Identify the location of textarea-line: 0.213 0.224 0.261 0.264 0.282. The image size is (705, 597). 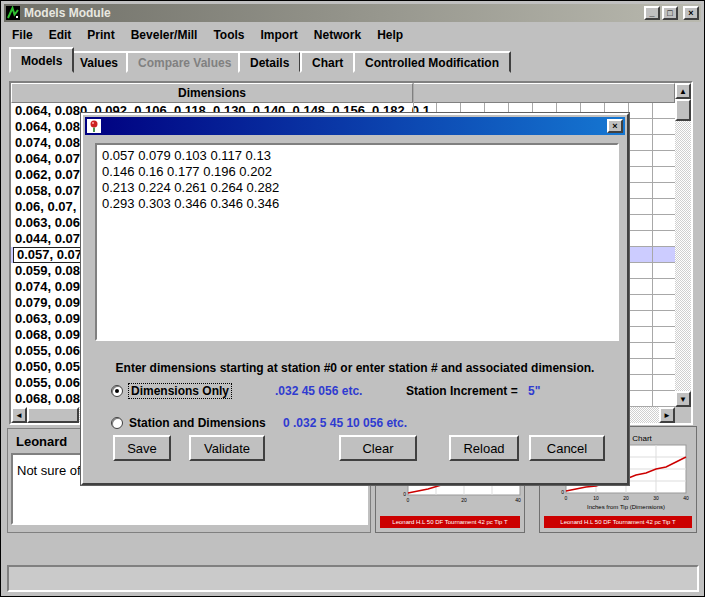
(357, 188).